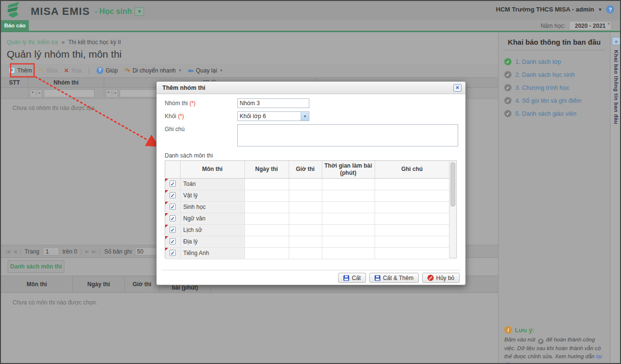 The width and height of the screenshot is (621, 364). Describe the element at coordinates (457, 88) in the screenshot. I see `close-icon: ✕` at that location.